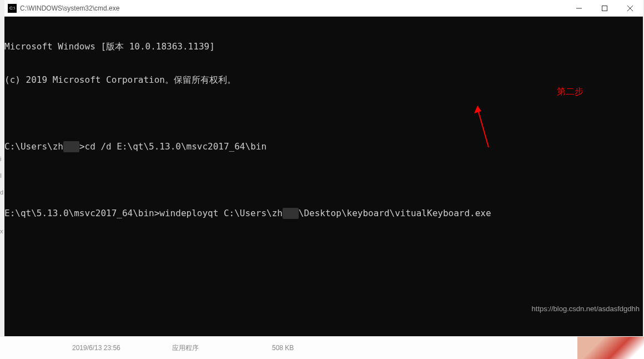  Describe the element at coordinates (1, 159) in the screenshot. I see `edge-char: i` at that location.